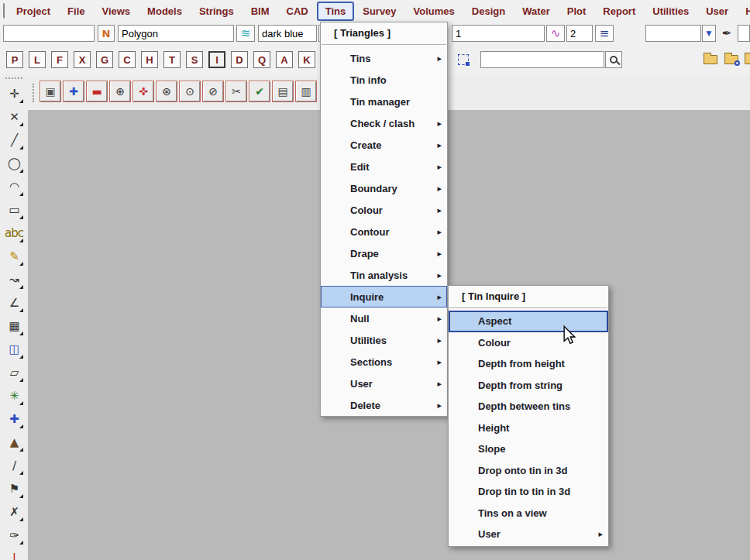  I want to click on inquire-item-height: Height ▸, so click(528, 428).